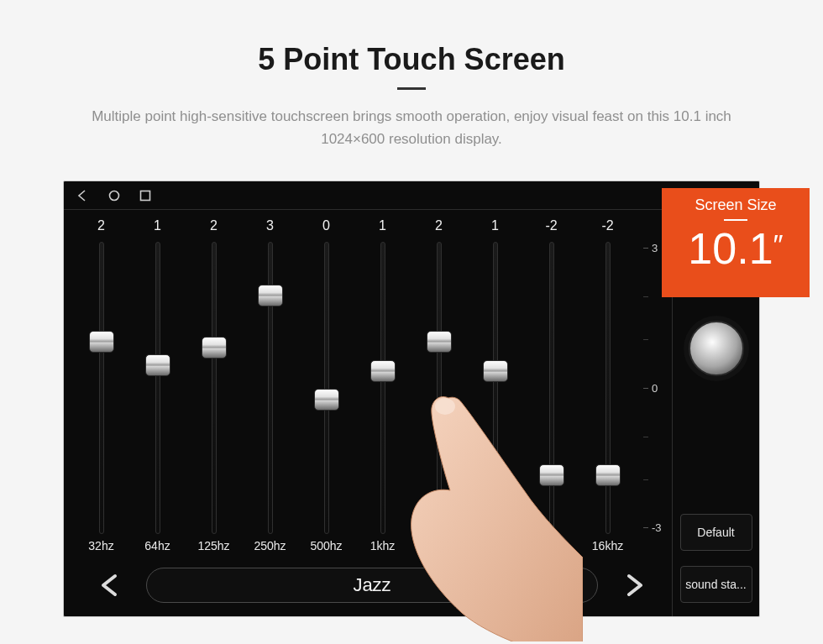 The image size is (823, 644). What do you see at coordinates (270, 547) in the screenshot?
I see `slider-label: 250hz` at bounding box center [270, 547].